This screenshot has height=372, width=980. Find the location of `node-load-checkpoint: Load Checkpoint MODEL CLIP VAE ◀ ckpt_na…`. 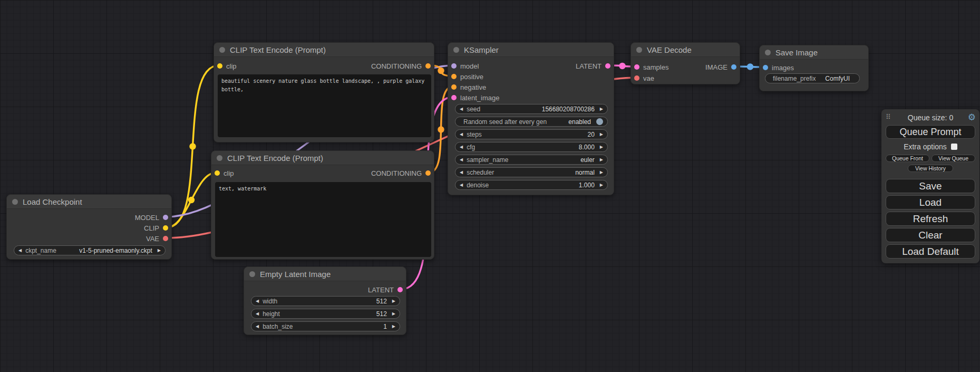

node-load-checkpoint: Load Checkpoint MODEL CLIP VAE ◀ ckpt_na… is located at coordinates (89, 227).